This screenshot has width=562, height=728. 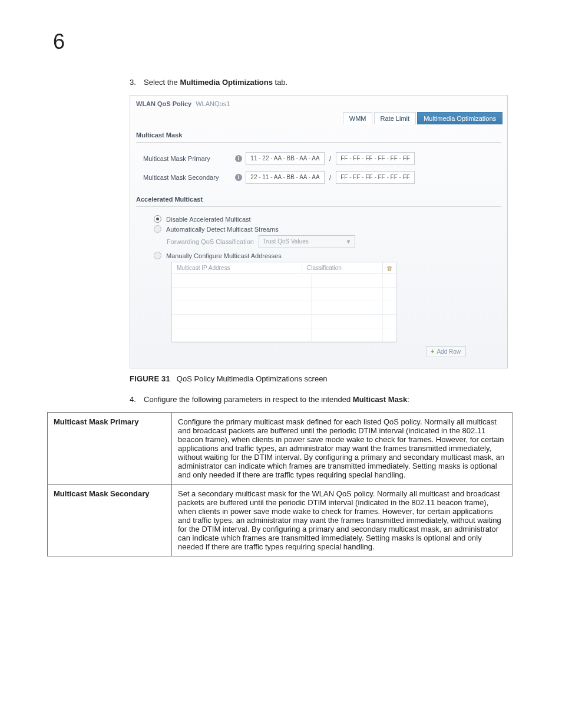 What do you see at coordinates (334, 242) in the screenshot?
I see `forwarding-qos-row: Forwarding QoS Classification Trust QoS …` at bounding box center [334, 242].